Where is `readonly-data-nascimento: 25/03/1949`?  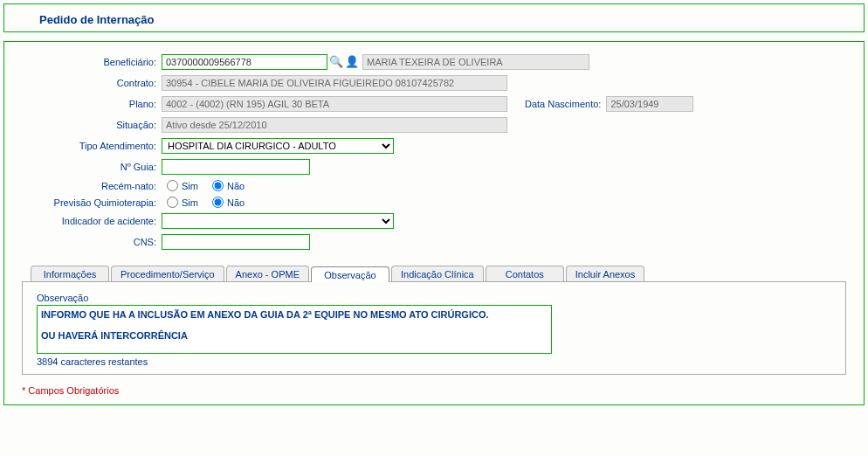
readonly-data-nascimento: 25/03/1949 is located at coordinates (650, 104).